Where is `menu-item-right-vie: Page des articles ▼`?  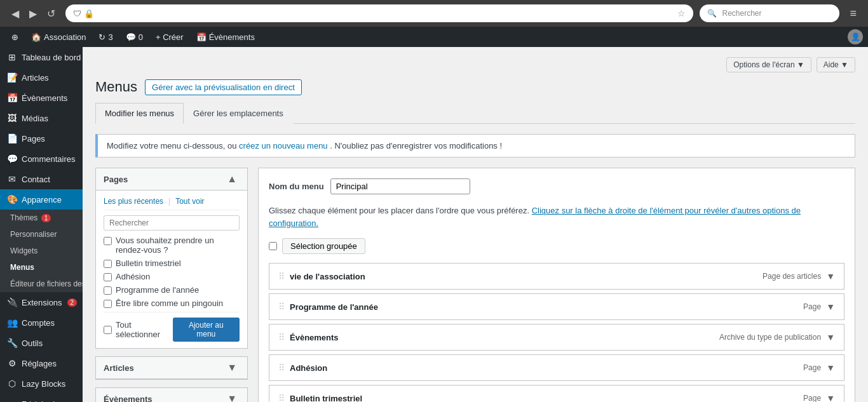 menu-item-right-vie: Page des articles ▼ is located at coordinates (799, 276).